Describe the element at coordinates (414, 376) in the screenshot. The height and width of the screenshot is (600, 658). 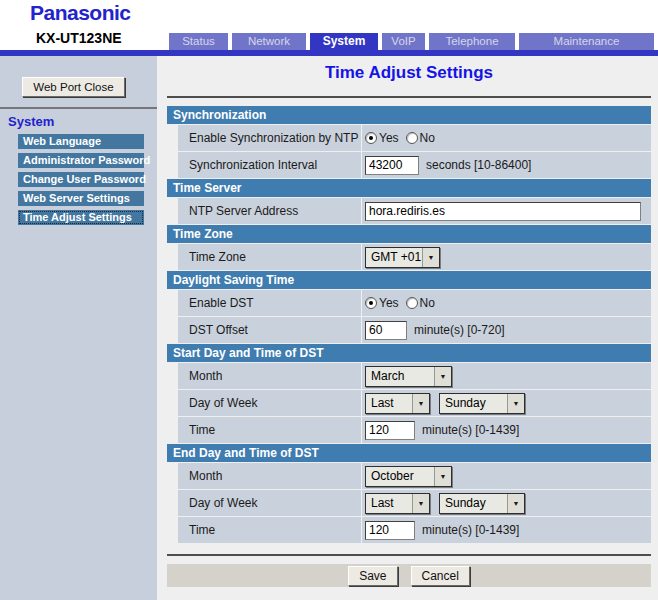
I see `setting-row-month: MonthMarch▼` at that location.